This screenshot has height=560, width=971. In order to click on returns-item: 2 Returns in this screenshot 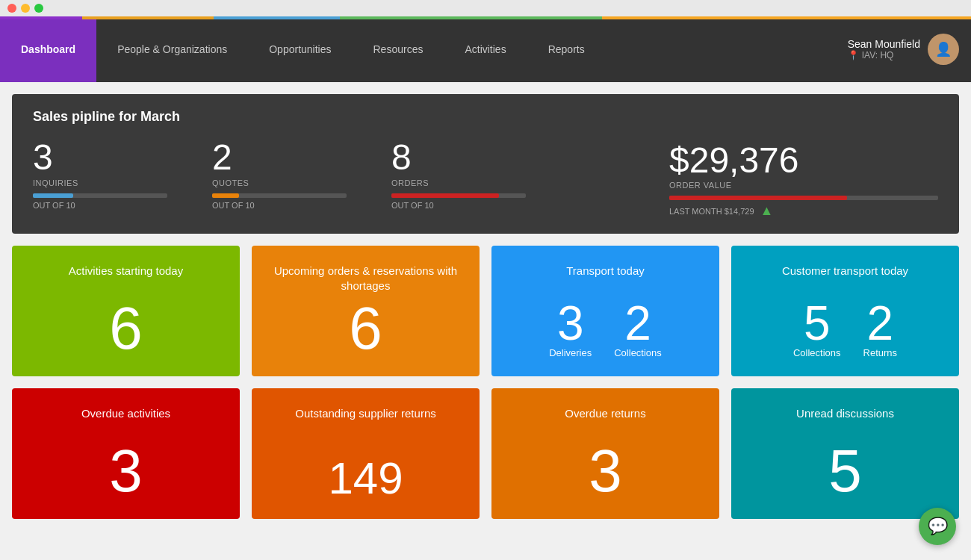, I will do `click(881, 329)`.